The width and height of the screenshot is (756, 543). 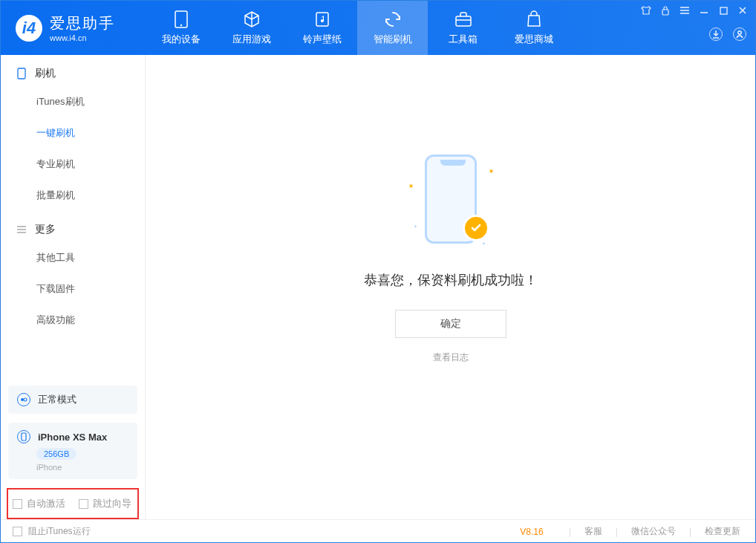 I want to click on wechat-link: 微信公众号, so click(x=654, y=532).